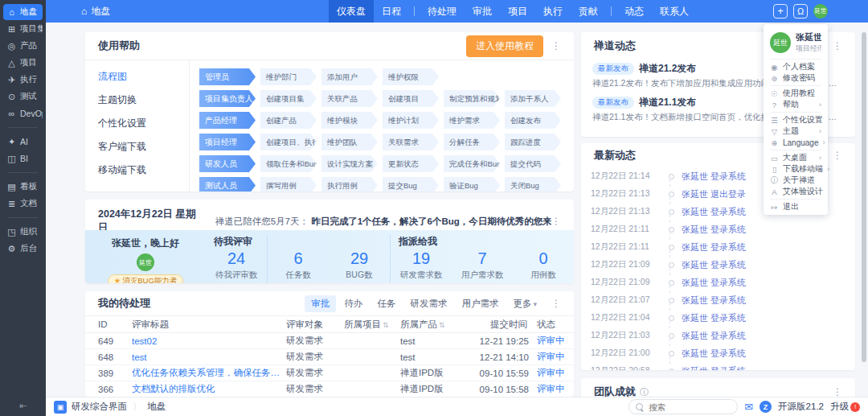 The height and width of the screenshot is (416, 868). Describe the element at coordinates (23, 80) in the screenshot. I see `sidebar-item: ✈ 执行` at that location.